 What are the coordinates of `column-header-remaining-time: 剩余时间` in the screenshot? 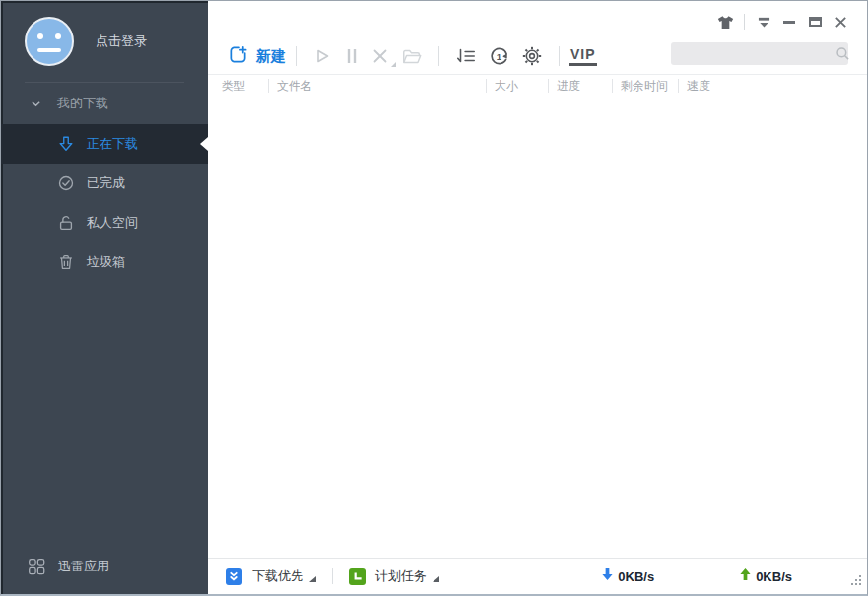 It's located at (645, 86).